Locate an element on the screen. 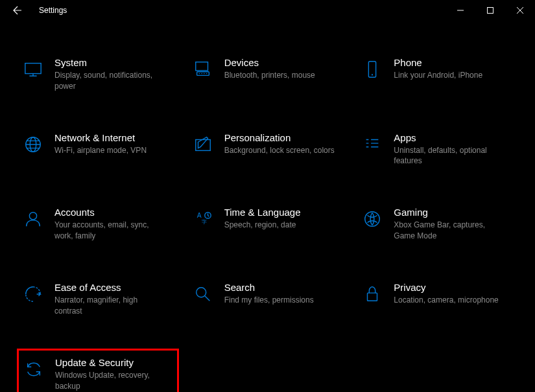 Image resolution: width=535 pixels, height=392 pixels. personalization-icon is located at coordinates (203, 144).